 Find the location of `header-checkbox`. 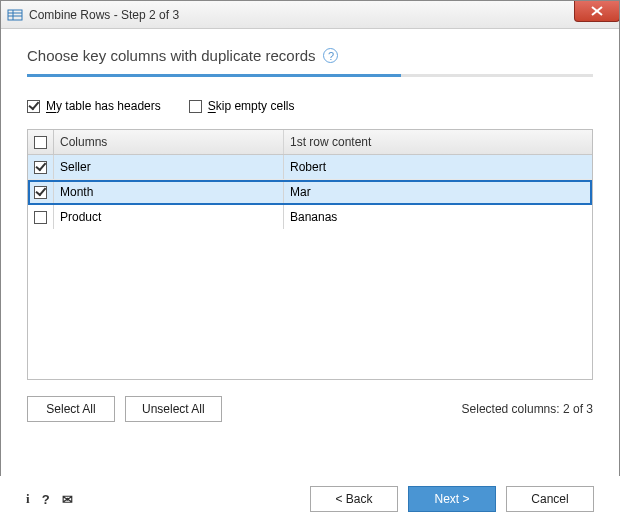

header-checkbox is located at coordinates (40, 142).